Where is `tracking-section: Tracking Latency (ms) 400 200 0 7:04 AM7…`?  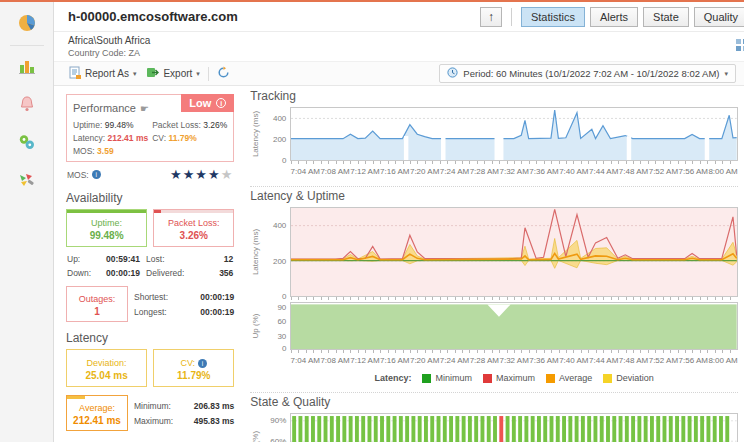
tracking-section: Tracking Latency (ms) 400 200 0 7:04 AM7… is located at coordinates (494, 134).